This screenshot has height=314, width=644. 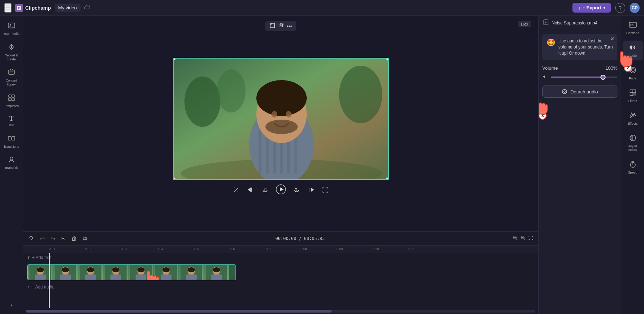 I want to click on templates-icon, so click(x=12, y=98).